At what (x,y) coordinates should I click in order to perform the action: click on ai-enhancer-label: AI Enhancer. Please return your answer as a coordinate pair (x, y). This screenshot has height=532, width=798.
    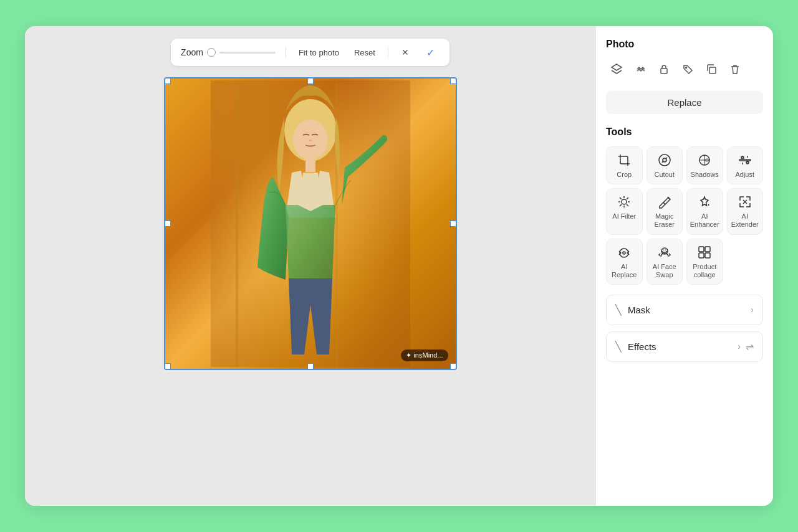
    Looking at the image, I should click on (704, 221).